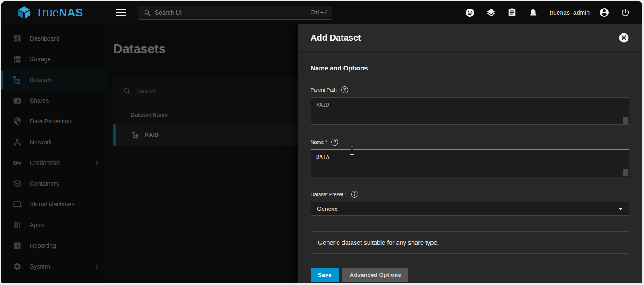 Image resolution: width=644 pixels, height=285 pixels. I want to click on menu-toggle-button, so click(121, 13).